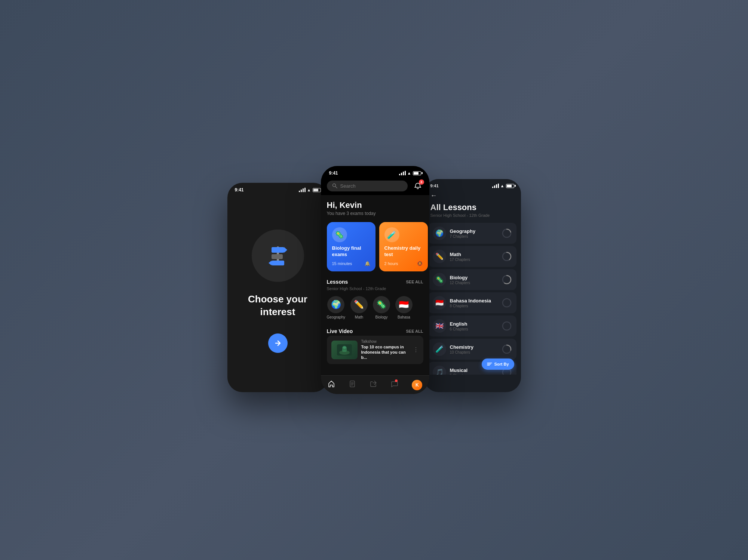 The height and width of the screenshot is (560, 748). What do you see at coordinates (472, 349) in the screenshot?
I see `subject-chemistry: 🧪 Chemistry 10 Chapters` at bounding box center [472, 349].